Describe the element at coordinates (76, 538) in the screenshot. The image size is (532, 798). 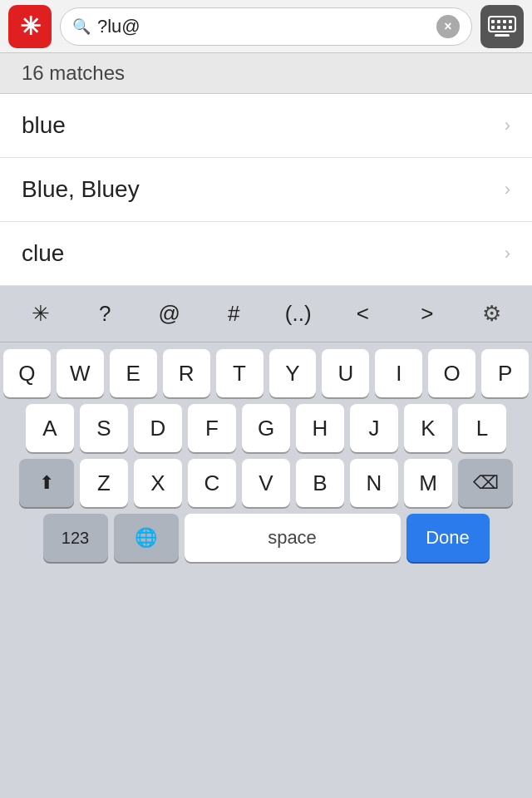
I see `numbers-key: 123` at that location.